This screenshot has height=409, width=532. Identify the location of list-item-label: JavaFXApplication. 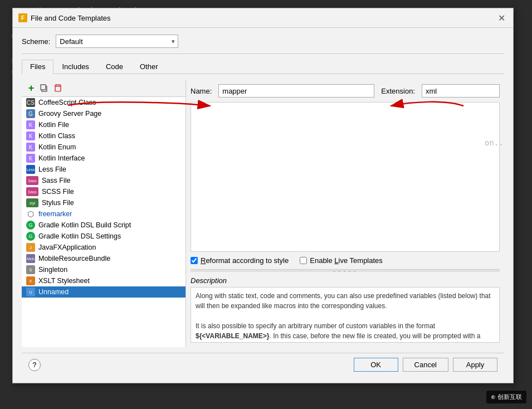
(67, 247).